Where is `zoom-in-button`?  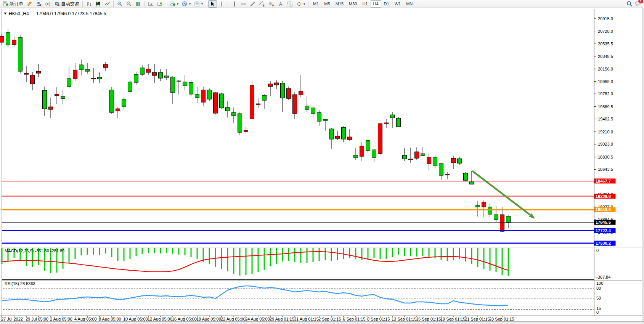
zoom-in-button is located at coordinates (120, 4).